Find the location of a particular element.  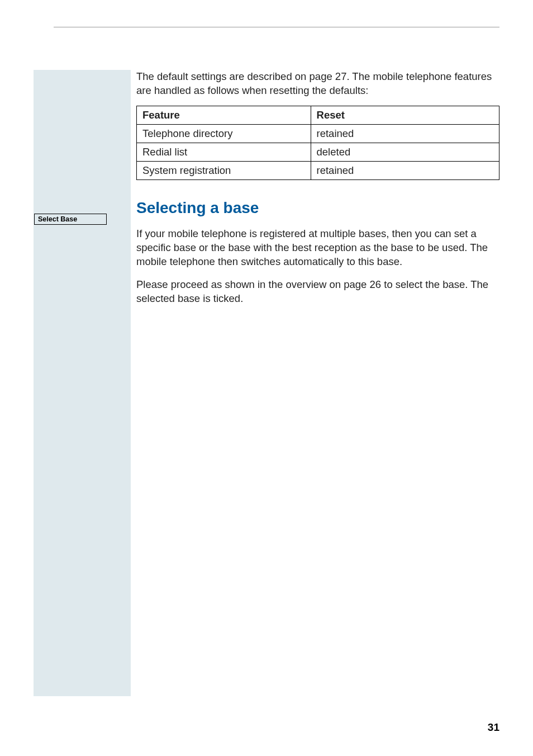

intro-paragraph: The default settings are described on pa… is located at coordinates (318, 84).